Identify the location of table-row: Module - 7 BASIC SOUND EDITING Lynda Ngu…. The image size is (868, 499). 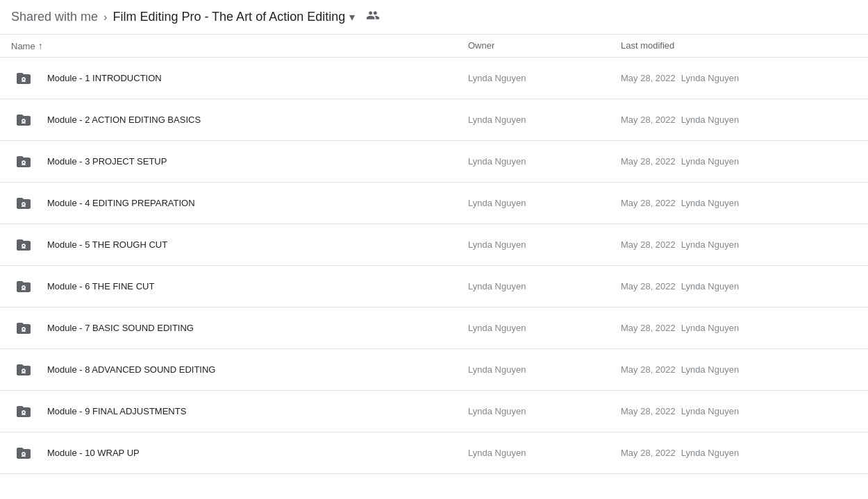
(434, 328).